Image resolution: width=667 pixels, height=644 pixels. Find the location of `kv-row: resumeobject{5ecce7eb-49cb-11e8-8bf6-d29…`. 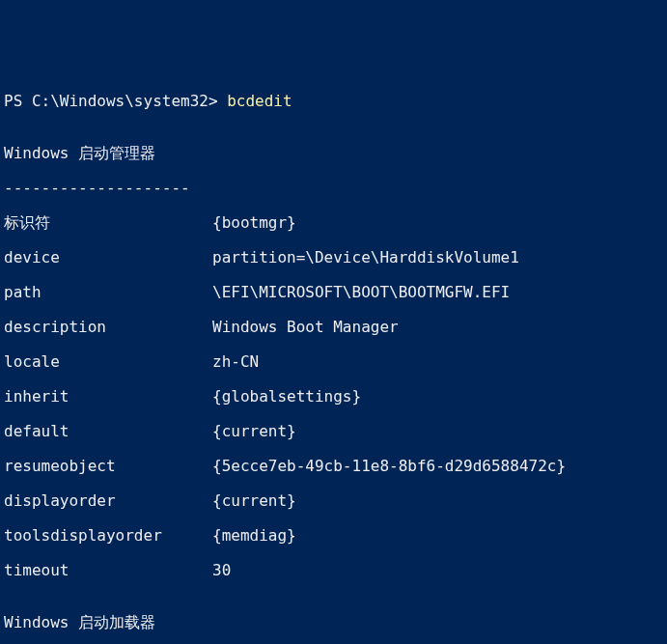

kv-row: resumeobject{5ecce7eb-49cb-11e8-8bf6-d29… is located at coordinates (334, 466).